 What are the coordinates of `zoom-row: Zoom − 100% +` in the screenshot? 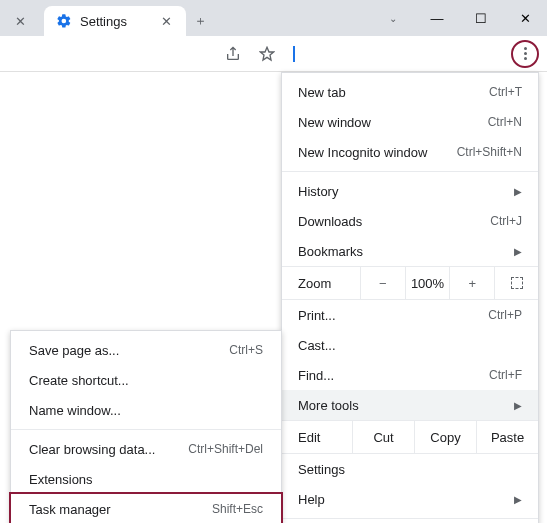 It's located at (410, 283).